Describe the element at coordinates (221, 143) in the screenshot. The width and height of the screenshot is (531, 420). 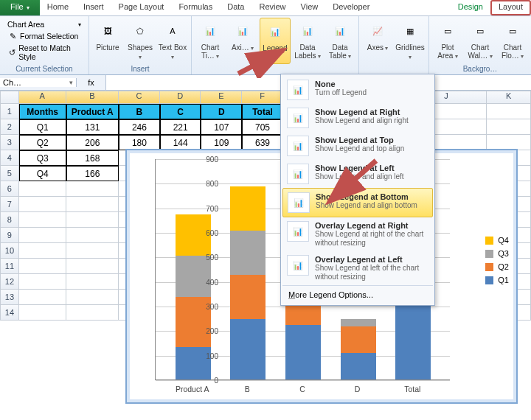
I see `cell: 109` at that location.